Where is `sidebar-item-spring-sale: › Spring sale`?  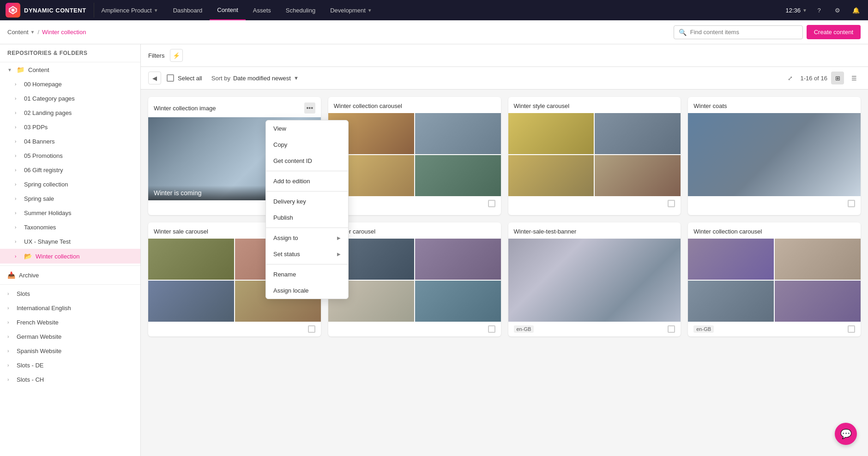
sidebar-item-spring-sale: › Spring sale is located at coordinates (70, 198).